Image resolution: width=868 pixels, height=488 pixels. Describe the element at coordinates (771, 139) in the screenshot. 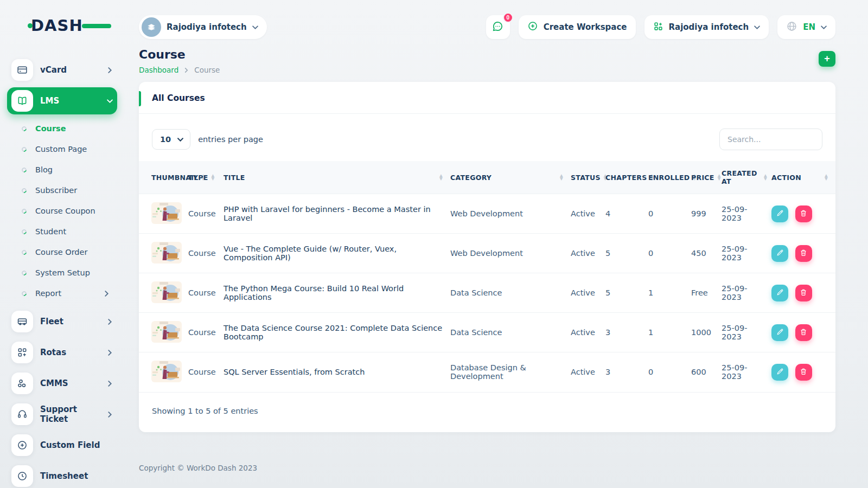

I see `search-input` at that location.